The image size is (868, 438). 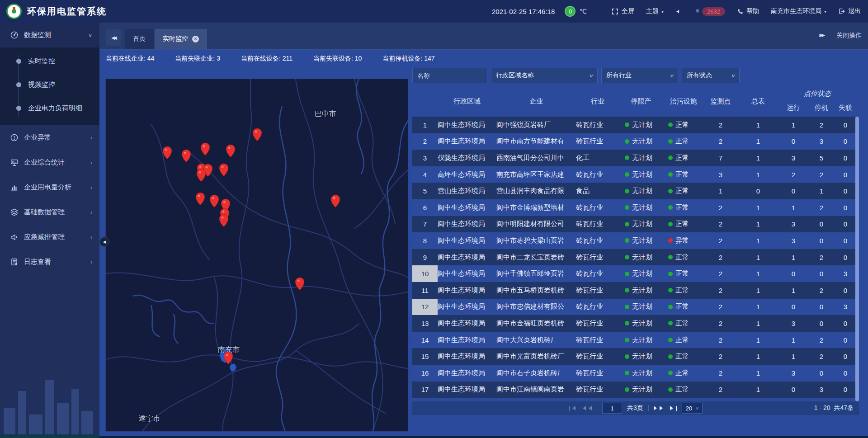 What do you see at coordinates (623, 11) in the screenshot?
I see `fullscreen-button: 全屏` at bounding box center [623, 11].